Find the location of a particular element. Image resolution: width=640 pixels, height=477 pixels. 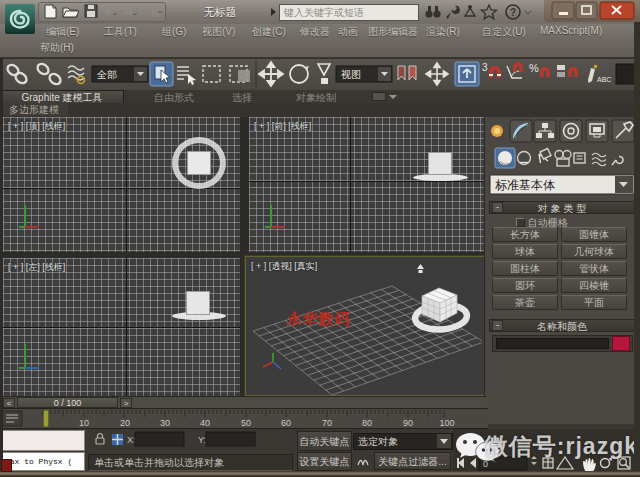

svg-text: 永华数码 is located at coordinates (318, 318).